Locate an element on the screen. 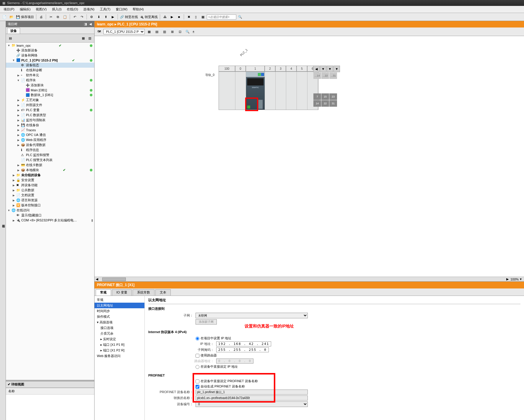 This screenshot has height=420, width=524. menu-tools: 工具(T) is located at coordinates (105, 9).